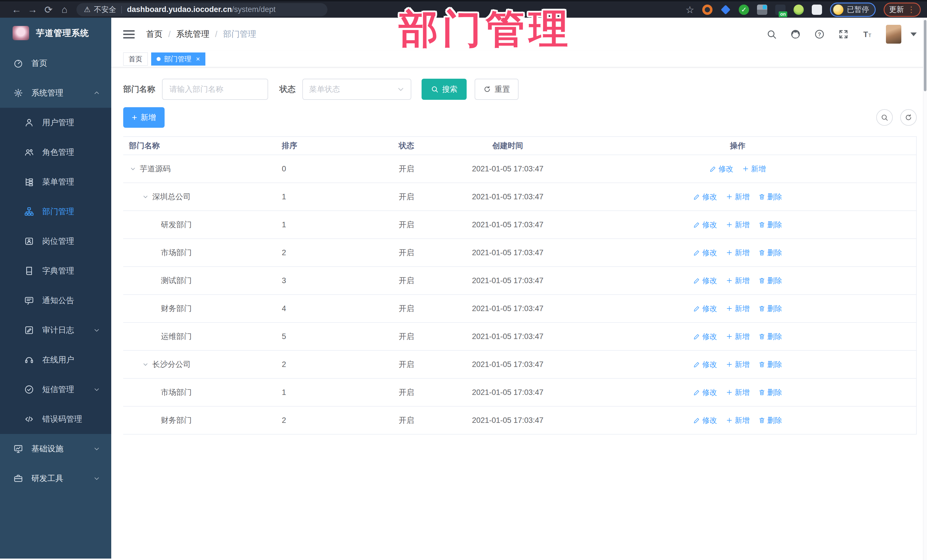 The image size is (927, 560). What do you see at coordinates (178, 59) in the screenshot?
I see `tag-dept: 部门管理 ×` at bounding box center [178, 59].